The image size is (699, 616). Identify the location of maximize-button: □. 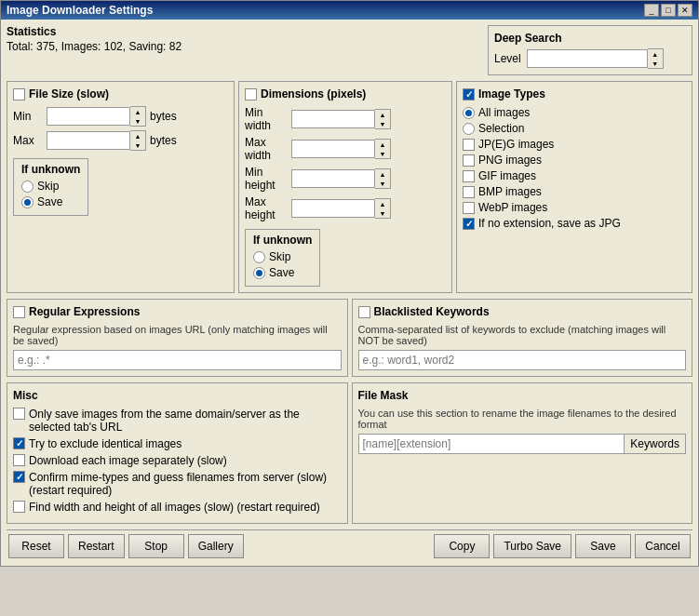
(668, 10).